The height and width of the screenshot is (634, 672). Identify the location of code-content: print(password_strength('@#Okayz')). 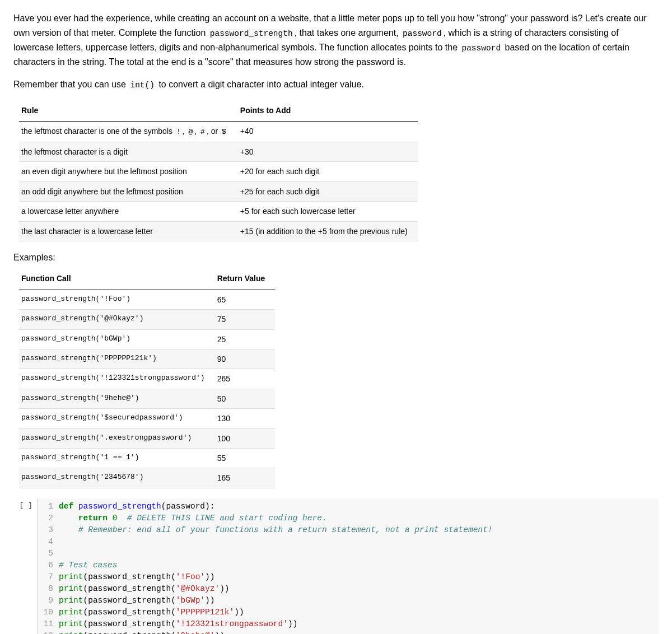
(144, 589).